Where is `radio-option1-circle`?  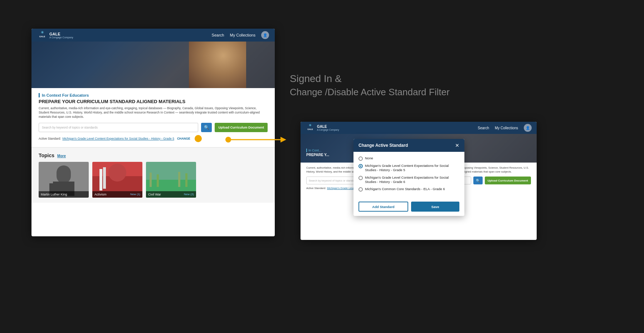 radio-option1-circle is located at coordinates (361, 166).